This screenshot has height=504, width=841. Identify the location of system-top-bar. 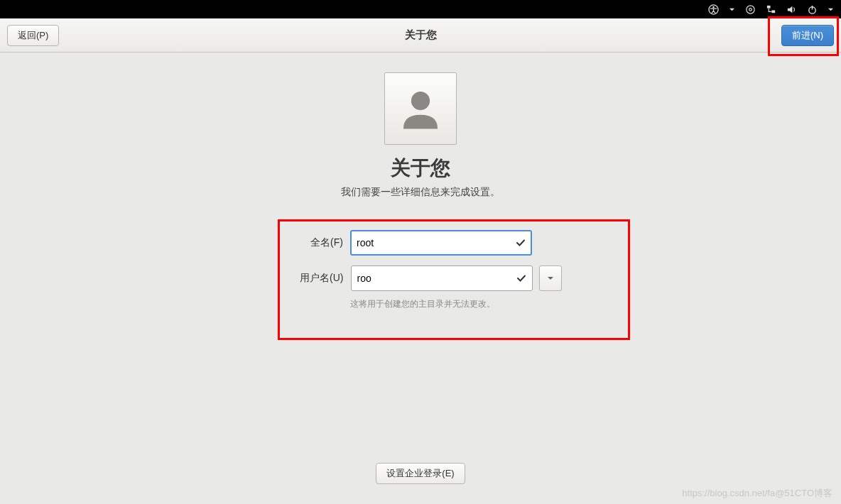
(420, 9).